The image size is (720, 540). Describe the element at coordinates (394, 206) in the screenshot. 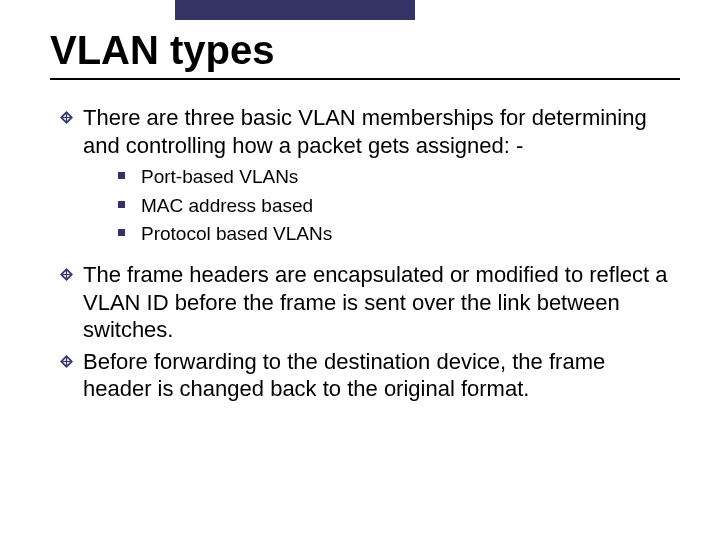

I see `sub-list-item: MAC address based` at that location.